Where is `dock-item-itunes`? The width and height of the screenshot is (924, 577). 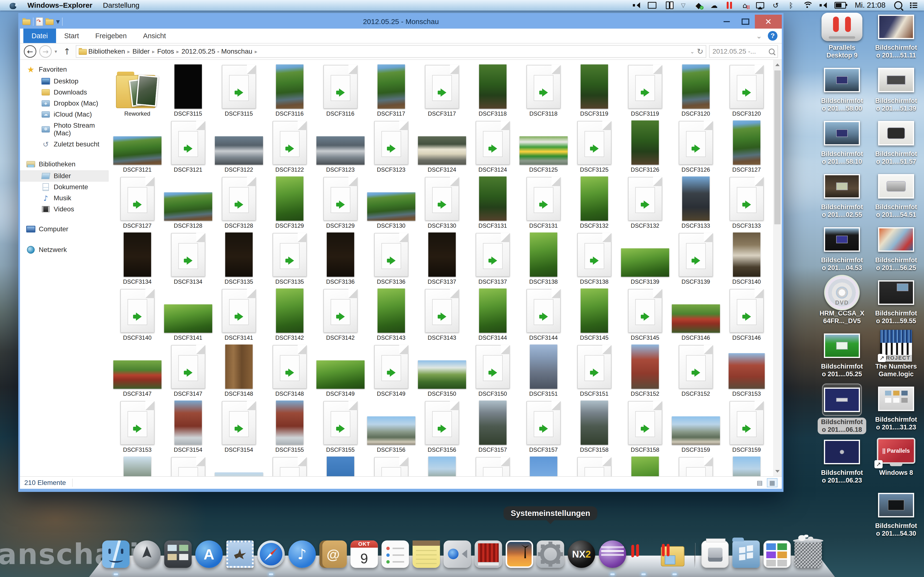 dock-item-itunes is located at coordinates (302, 554).